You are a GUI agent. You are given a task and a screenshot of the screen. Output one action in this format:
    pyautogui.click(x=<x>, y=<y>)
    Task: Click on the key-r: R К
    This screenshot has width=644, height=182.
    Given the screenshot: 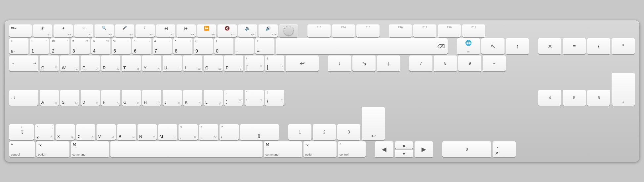 What is the action you would take?
    pyautogui.click(x=111, y=63)
    